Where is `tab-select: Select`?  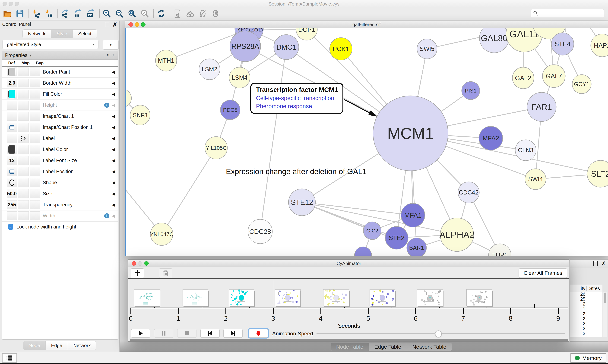 tab-select: Select is located at coordinates (85, 34).